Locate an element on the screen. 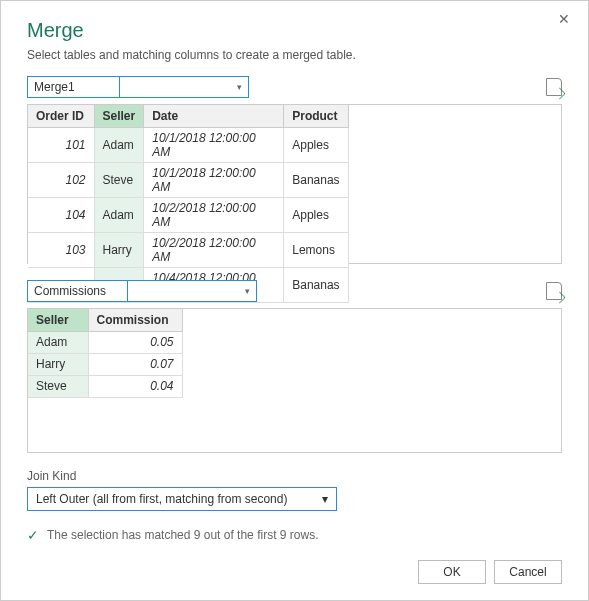  ok-button: OK is located at coordinates (452, 572).